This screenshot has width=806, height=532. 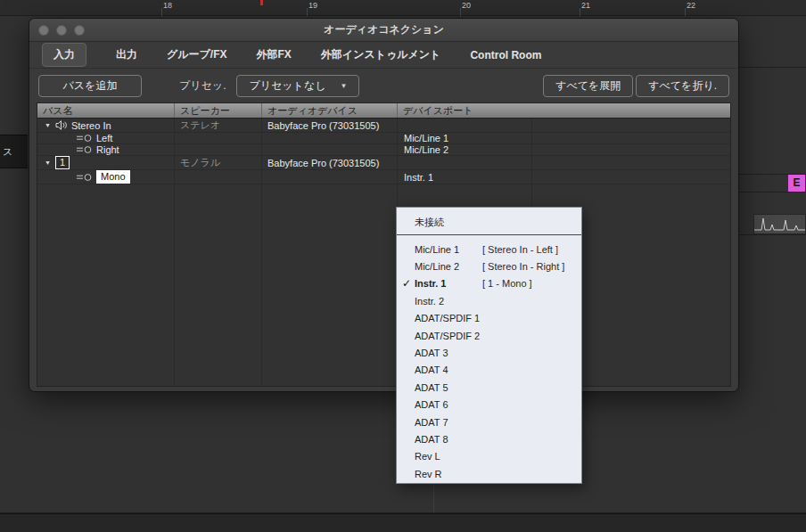 I want to click on port-label: Rev R, so click(x=448, y=474).